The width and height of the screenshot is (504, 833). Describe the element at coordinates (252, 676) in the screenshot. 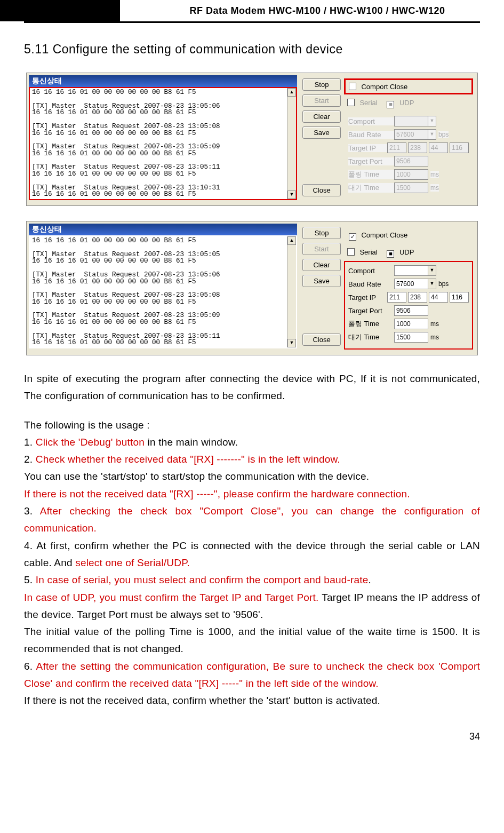

I see `para-12: 6. After the setting the communication c…` at that location.